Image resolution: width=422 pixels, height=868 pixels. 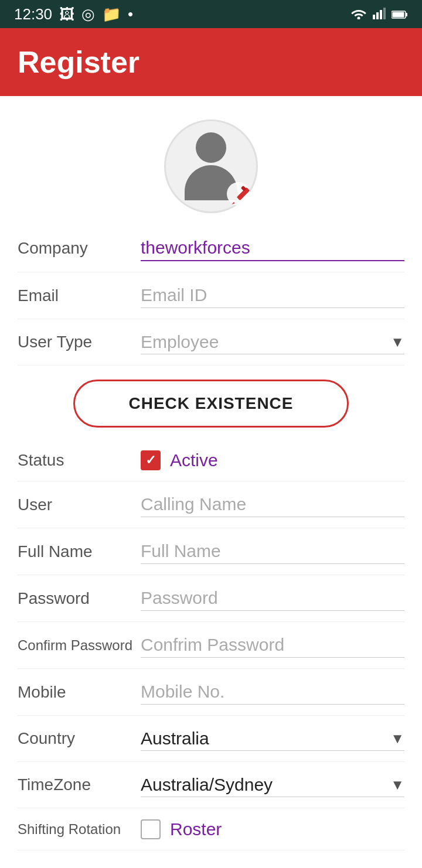 What do you see at coordinates (211, 404) in the screenshot?
I see `check-existence-button: CHECK EXISTENCE` at bounding box center [211, 404].